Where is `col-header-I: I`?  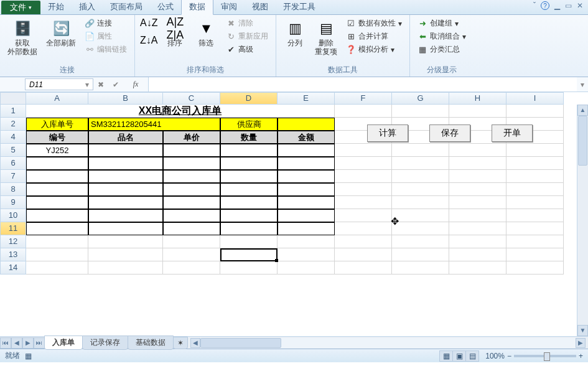 col-header-I: I is located at coordinates (535, 98).